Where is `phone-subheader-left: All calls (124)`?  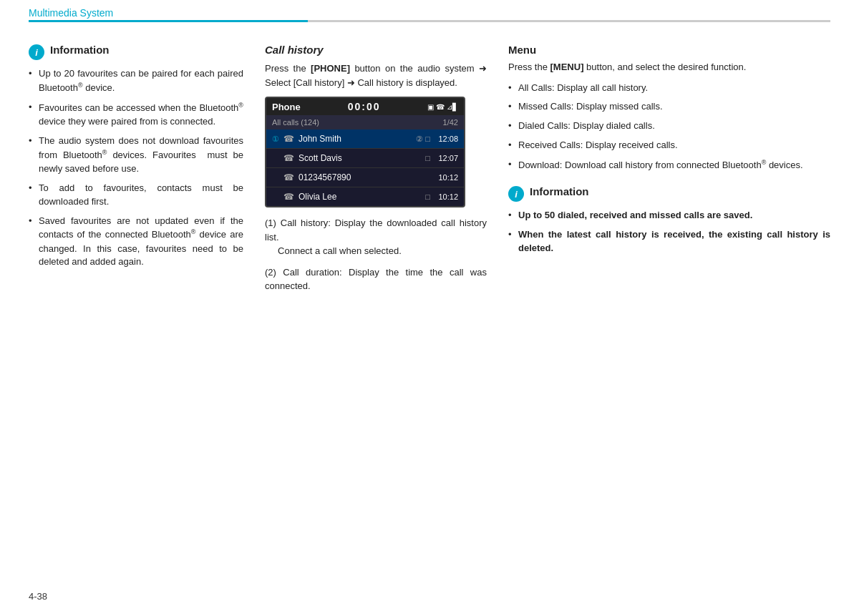
phone-subheader-left: All calls (124) is located at coordinates (296, 122).